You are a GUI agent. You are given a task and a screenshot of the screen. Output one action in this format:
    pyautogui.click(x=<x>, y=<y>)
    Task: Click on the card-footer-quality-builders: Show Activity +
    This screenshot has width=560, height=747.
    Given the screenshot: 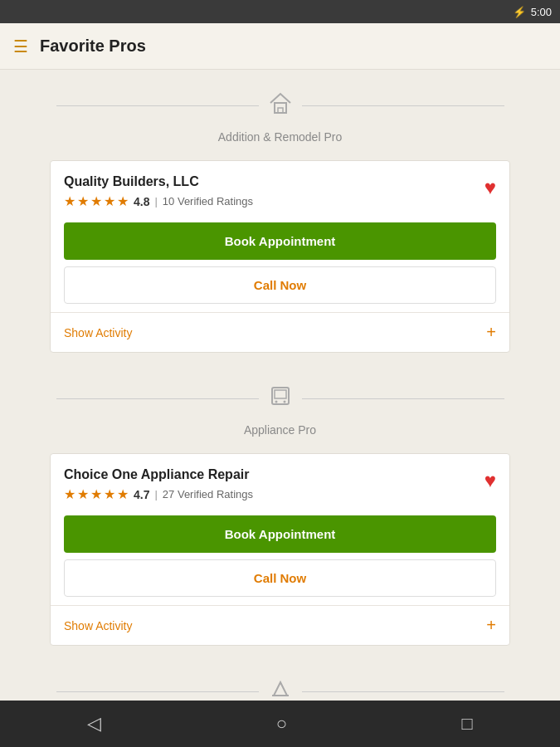 What is the action you would take?
    pyautogui.click(x=280, y=332)
    